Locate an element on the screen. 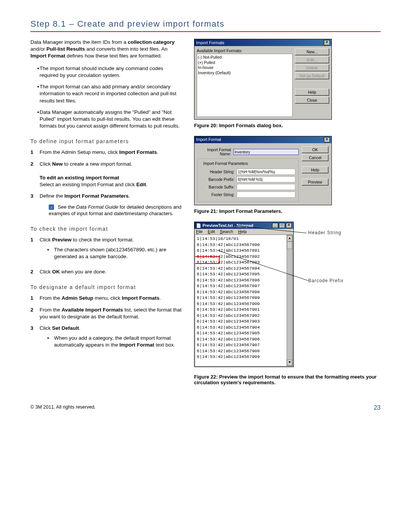 This screenshot has height=532, width=411. notepad-file-icon: 📄 is located at coordinates (199, 225).